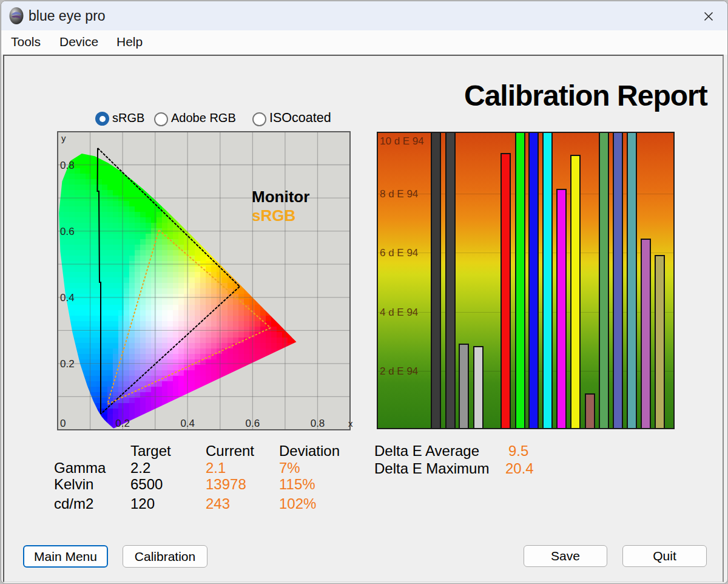 Image resolution: width=728 pixels, height=584 pixels. Describe the element at coordinates (63, 424) in the screenshot. I see `svg-text: 0` at that location.